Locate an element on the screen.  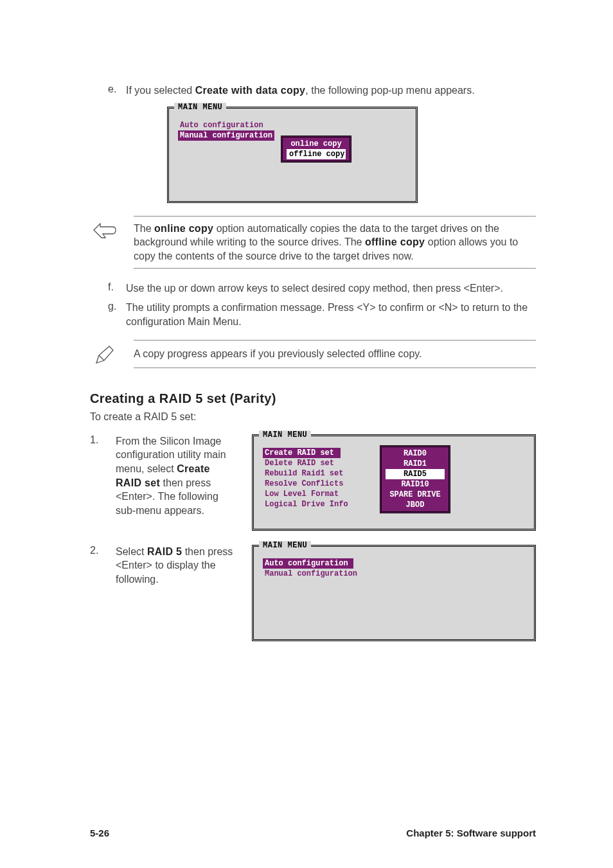
text: If you selected is located at coordinates (161, 90).